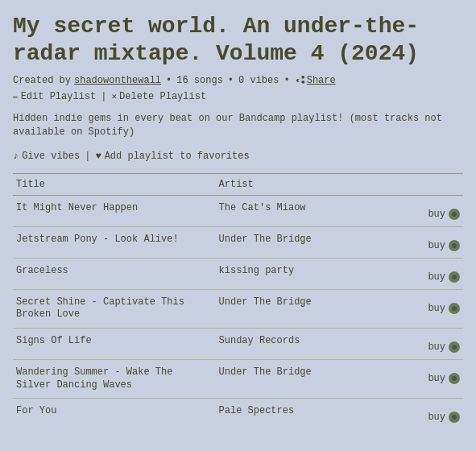 The image size is (476, 451). I want to click on note-icon, so click(16, 156).